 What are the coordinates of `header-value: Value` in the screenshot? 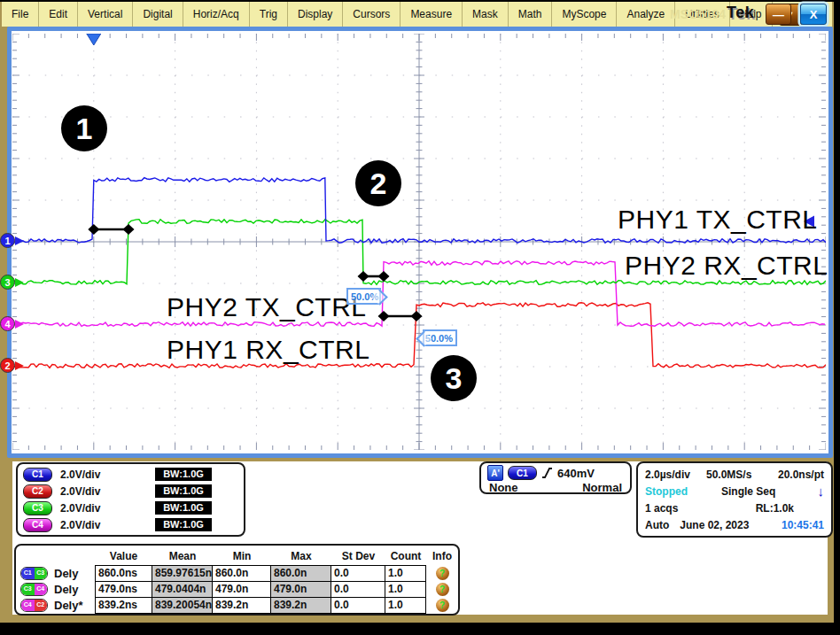 It's located at (124, 556).